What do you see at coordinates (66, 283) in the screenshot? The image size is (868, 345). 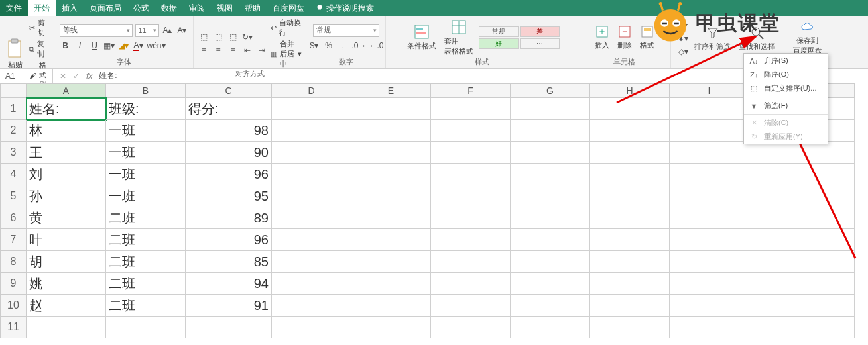 I see `cell-A9: 姚` at bounding box center [66, 283].